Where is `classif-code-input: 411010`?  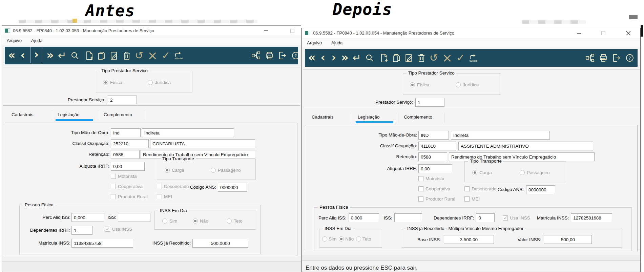
classif-code-input: 411010 is located at coordinates (437, 146).